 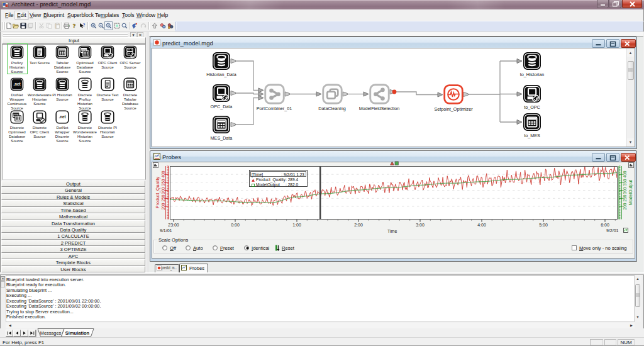 I want to click on svg-text: to_Historian, so click(x=532, y=74).